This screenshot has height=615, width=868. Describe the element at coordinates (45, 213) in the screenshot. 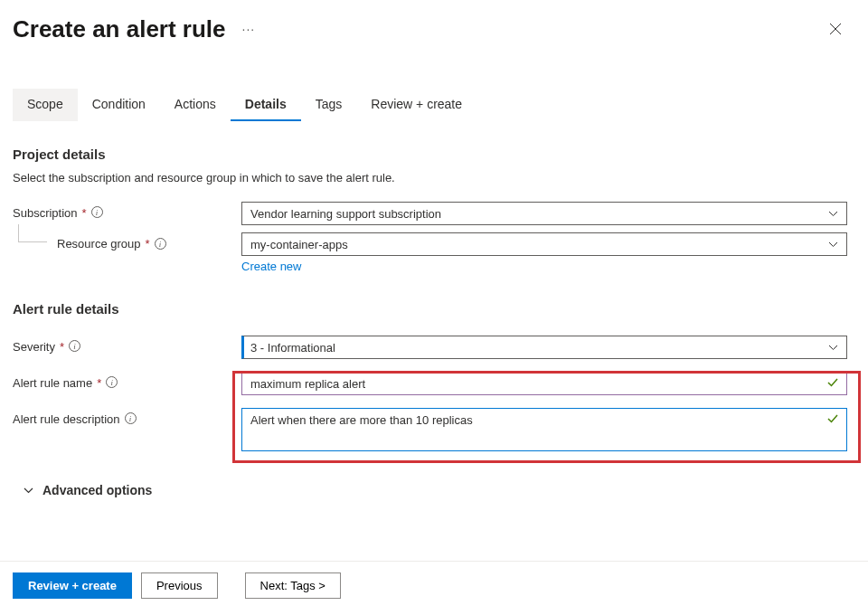

I see `subscription-label: Subscription` at that location.